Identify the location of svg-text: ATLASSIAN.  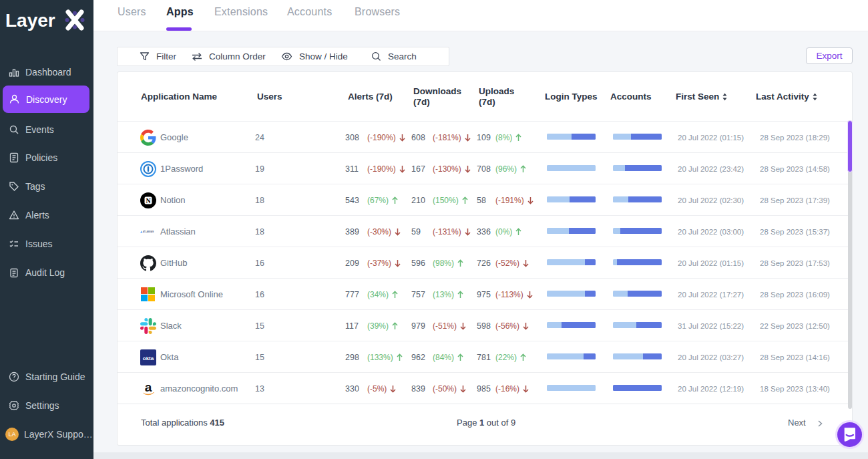
(148, 232).